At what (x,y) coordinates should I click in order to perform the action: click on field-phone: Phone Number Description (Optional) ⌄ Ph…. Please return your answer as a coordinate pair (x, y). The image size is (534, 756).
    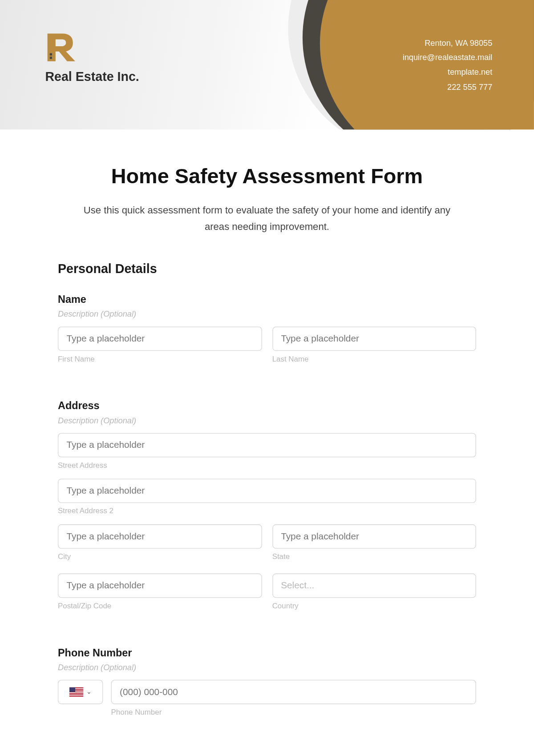
    Looking at the image, I should click on (267, 686).